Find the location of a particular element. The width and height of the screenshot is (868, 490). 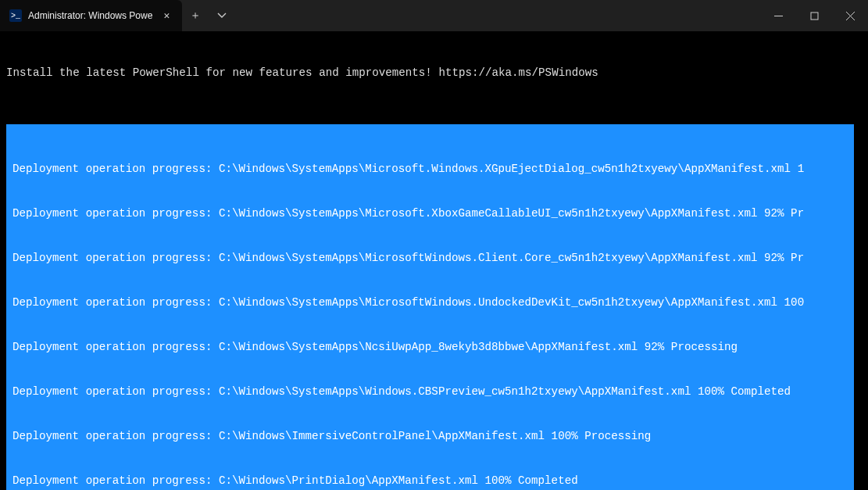

close-tab-icon: ✕ is located at coordinates (166, 16).